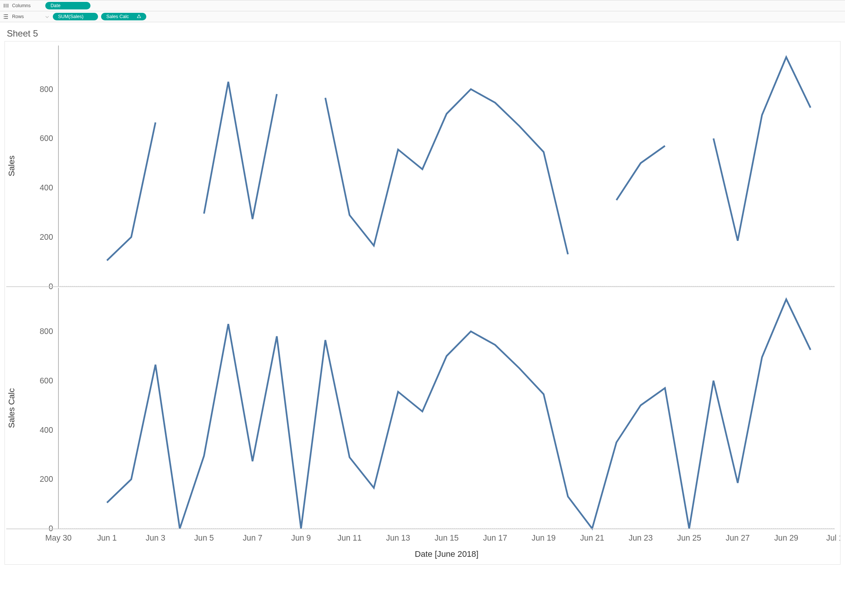 Image resolution: width=845 pixels, height=616 pixels. What do you see at coordinates (11, 166) in the screenshot?
I see `y-axis-title: Sales` at bounding box center [11, 166].